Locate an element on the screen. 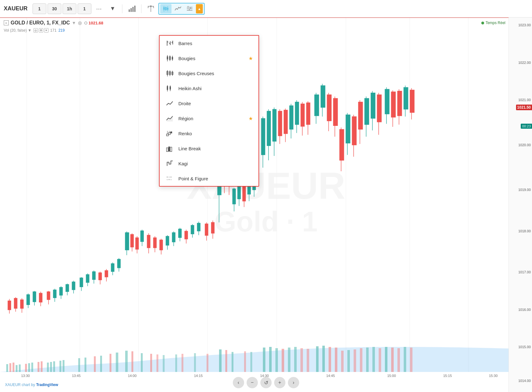  settings-dropdown: ▼ is located at coordinates (74, 23).